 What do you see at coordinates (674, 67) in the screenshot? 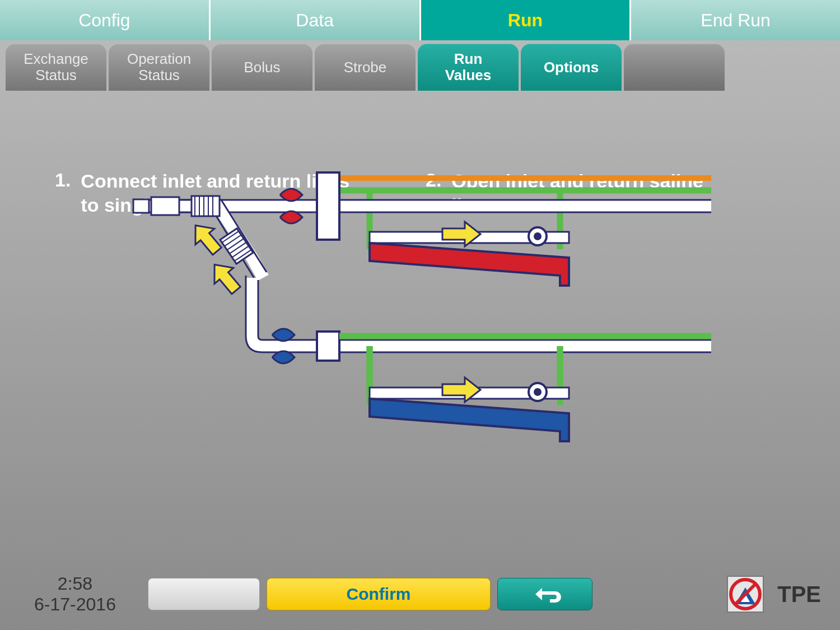
I see `subtab-empty` at bounding box center [674, 67].